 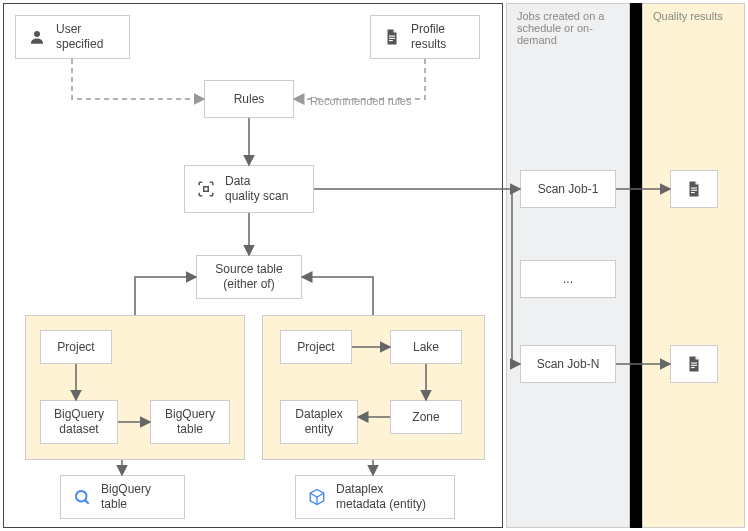 What do you see at coordinates (248, 277) in the screenshot?
I see `source-table-label: Source table (either of)` at bounding box center [248, 277].